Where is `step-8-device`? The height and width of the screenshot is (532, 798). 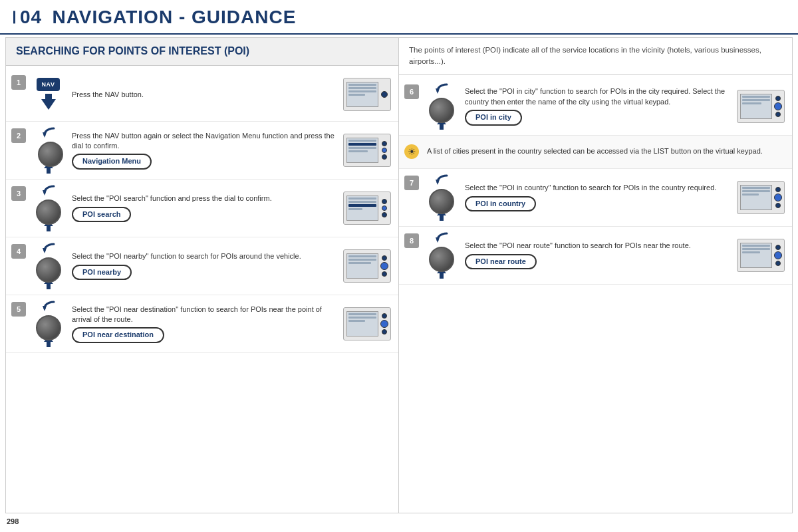
step-8-device is located at coordinates (762, 255).